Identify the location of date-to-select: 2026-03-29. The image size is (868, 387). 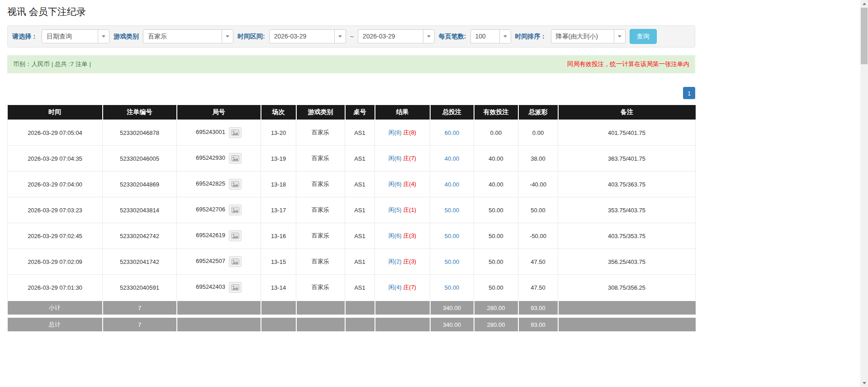
(396, 36).